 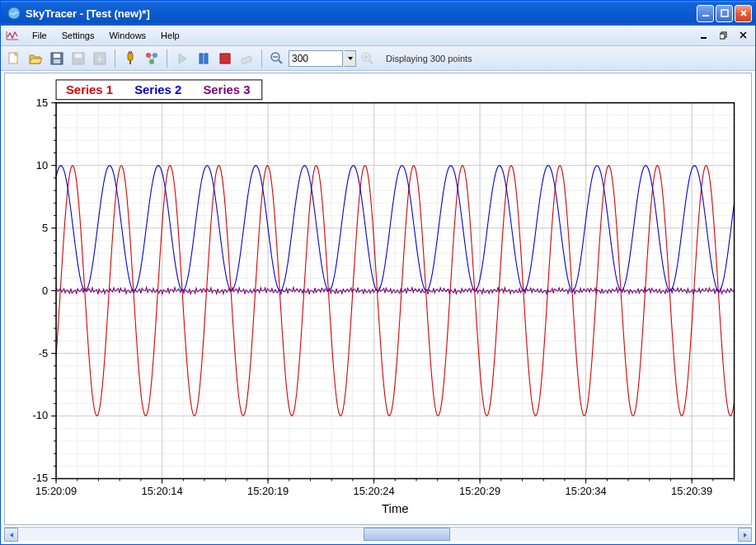 I want to click on svg-text: 15:20:39, so click(x=692, y=491).